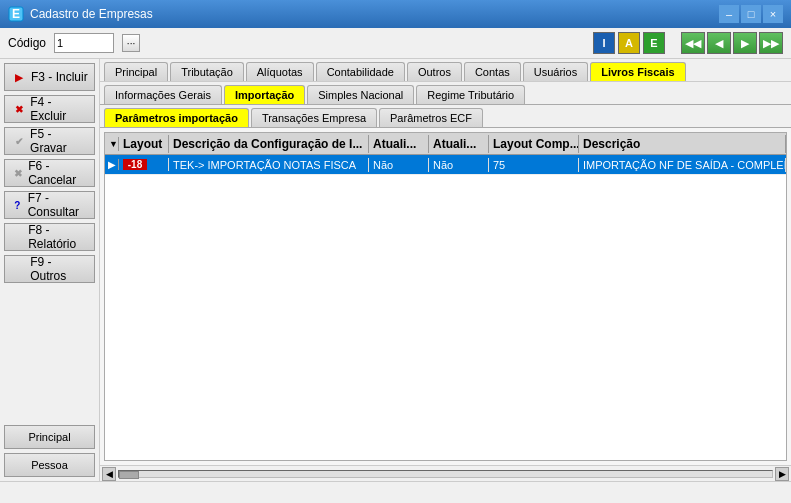 The width and height of the screenshot is (791, 503). Describe the element at coordinates (50, 237) in the screenshot. I see `f8-button: F8 - Relatório` at that location.